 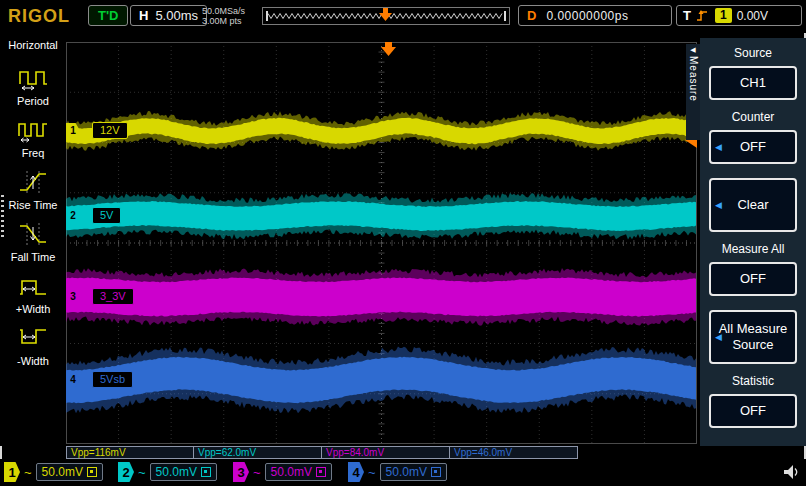 What do you see at coordinates (224, 21) in the screenshot?
I see `memory-depth: 3.00M pts` at bounding box center [224, 21].